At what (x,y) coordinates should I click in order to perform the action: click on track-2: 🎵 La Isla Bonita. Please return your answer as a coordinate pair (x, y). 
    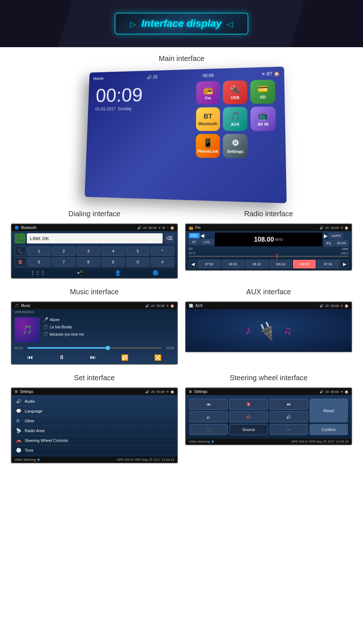
    Looking at the image, I should click on (109, 327).